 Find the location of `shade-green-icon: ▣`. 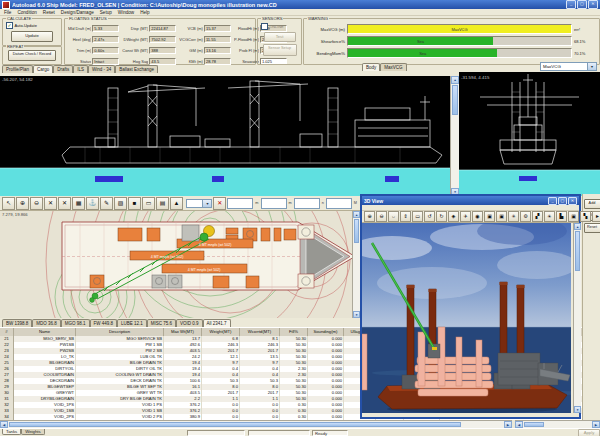

shade-green-icon: ▣ is located at coordinates (490, 216).